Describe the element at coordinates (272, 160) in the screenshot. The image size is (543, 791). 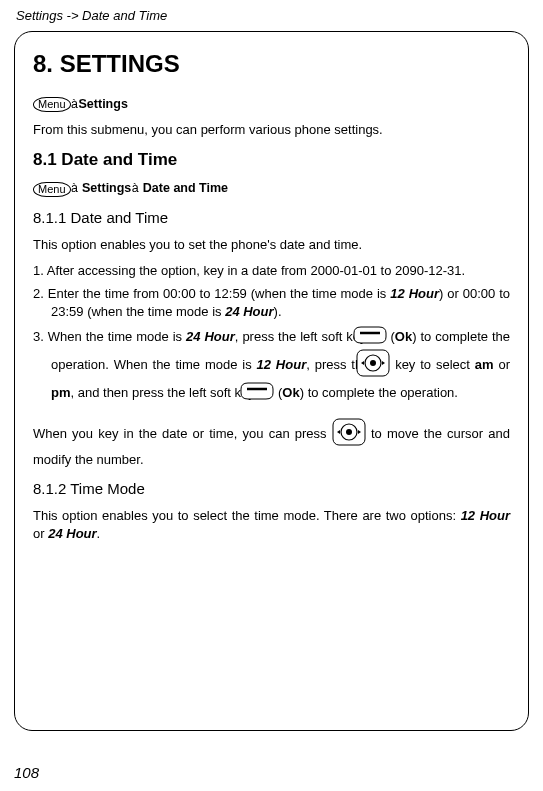
I see `heading-date-time: 8.1 Date and Time` at that location.